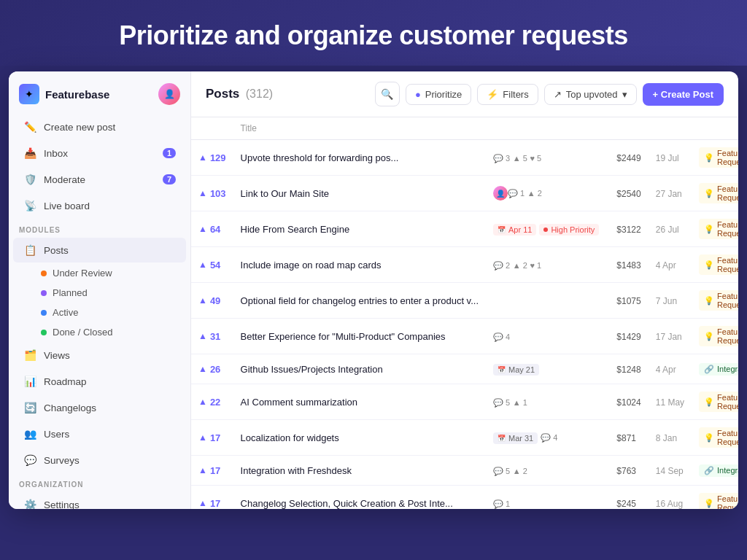  I want to click on post-title: Include image on road map cards, so click(311, 265).